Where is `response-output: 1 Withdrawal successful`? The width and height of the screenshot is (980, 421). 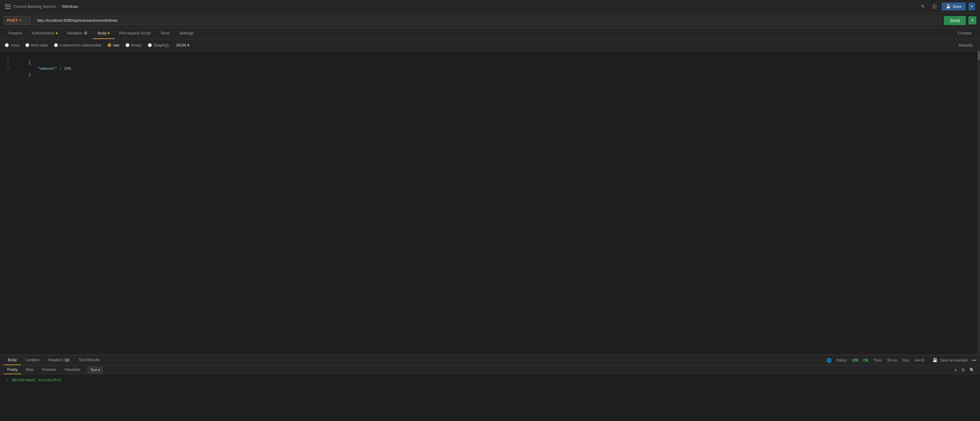
response-output: 1 Withdrawal successful is located at coordinates (490, 398).